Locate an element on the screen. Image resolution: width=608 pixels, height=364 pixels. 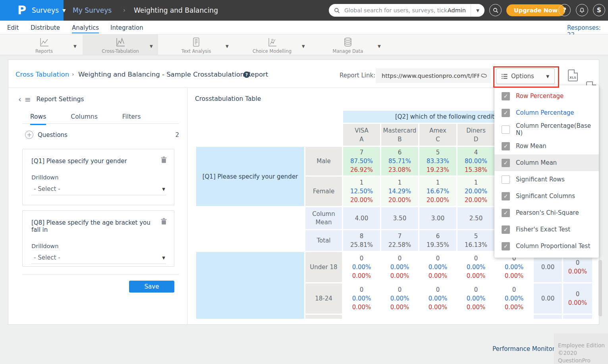
search-scope-dropdown: ▼ is located at coordinates (477, 10).